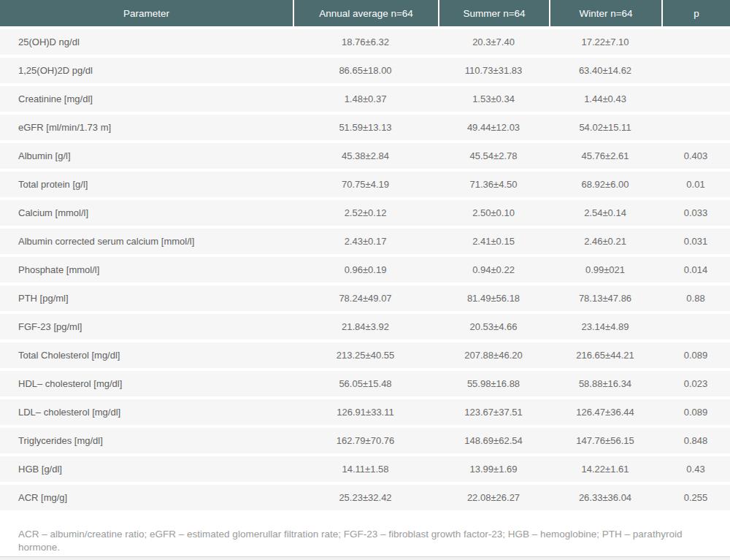  Describe the element at coordinates (365, 156) in the screenshot. I see `table-row: Albumin [g/l]45.38±2.8445.54±2.7845.76±2…` at that location.